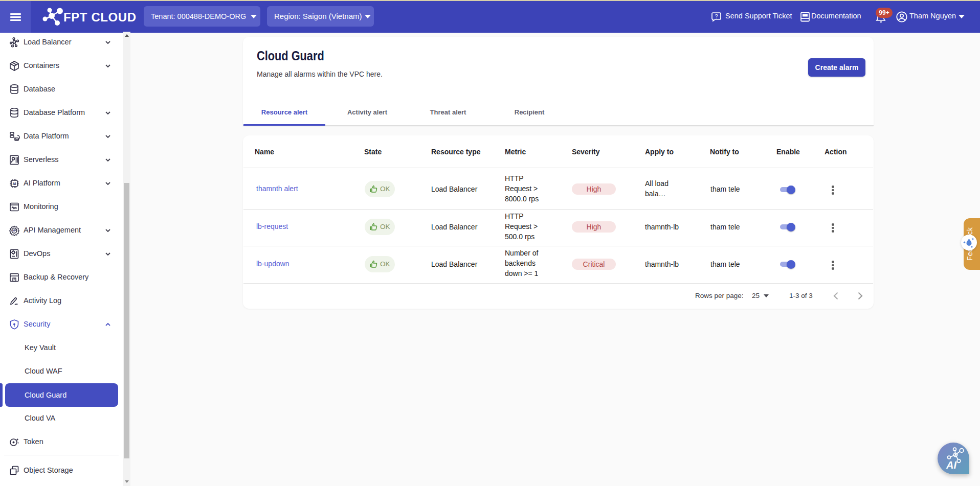 Image resolution: width=980 pixels, height=486 pixels. What do you see at coordinates (14, 230) in the screenshot?
I see `svg-text: API` at bounding box center [14, 230].